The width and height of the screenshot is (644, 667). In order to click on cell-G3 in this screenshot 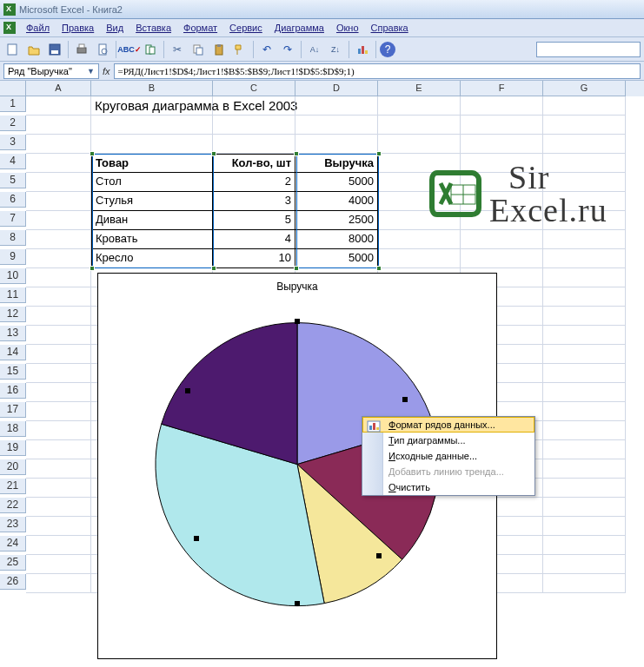, I will do `click(584, 144)`.